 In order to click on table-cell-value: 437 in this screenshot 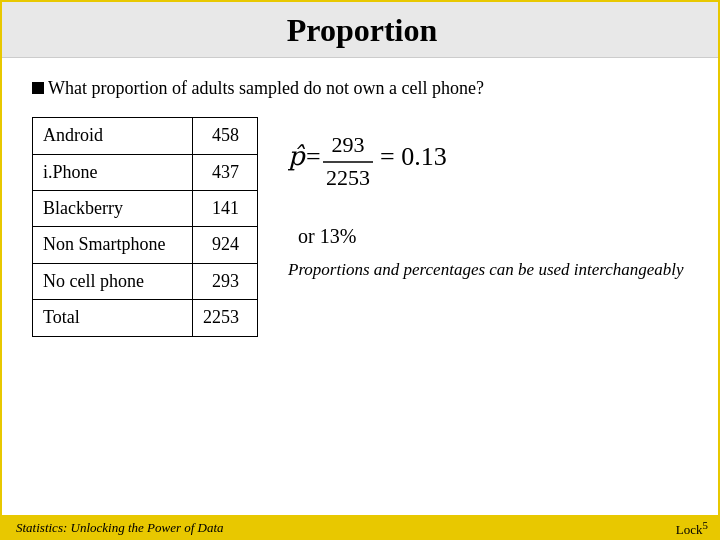, I will do `click(226, 172)`.